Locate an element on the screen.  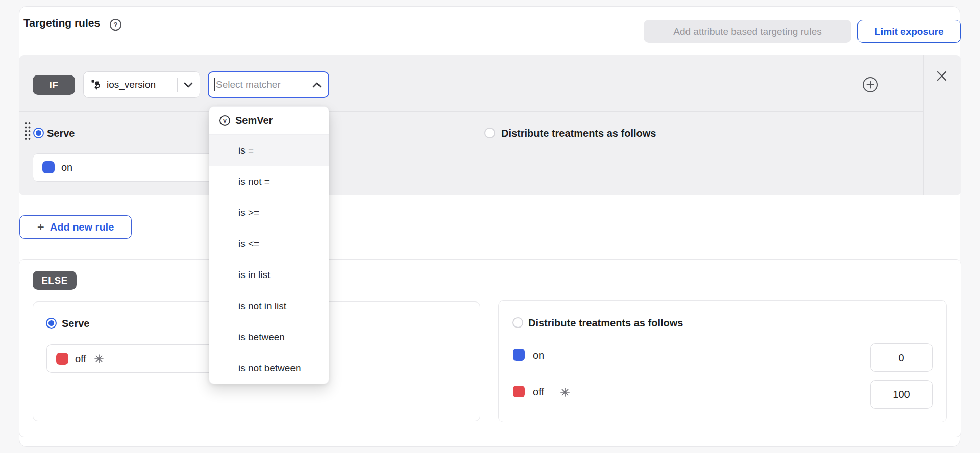
else-serve-radio-selected is located at coordinates (51, 323).